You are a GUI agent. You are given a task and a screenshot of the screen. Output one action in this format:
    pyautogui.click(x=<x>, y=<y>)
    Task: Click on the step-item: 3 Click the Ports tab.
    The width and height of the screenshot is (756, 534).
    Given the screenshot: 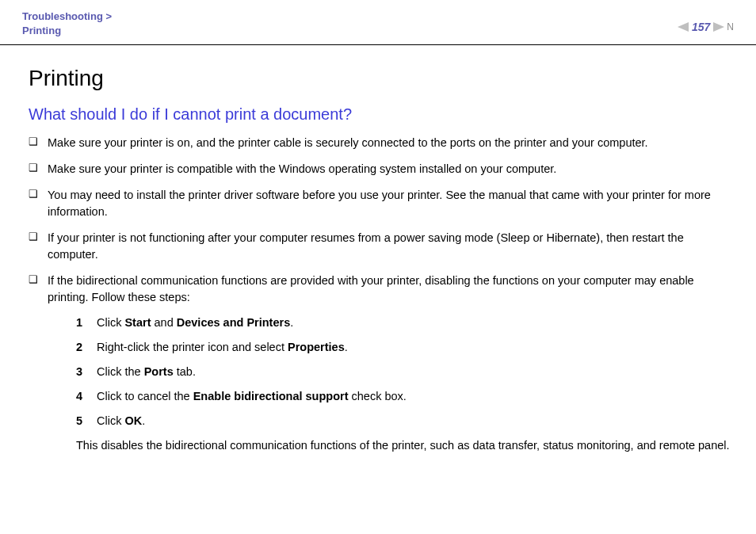 What is the action you would take?
    pyautogui.click(x=405, y=372)
    